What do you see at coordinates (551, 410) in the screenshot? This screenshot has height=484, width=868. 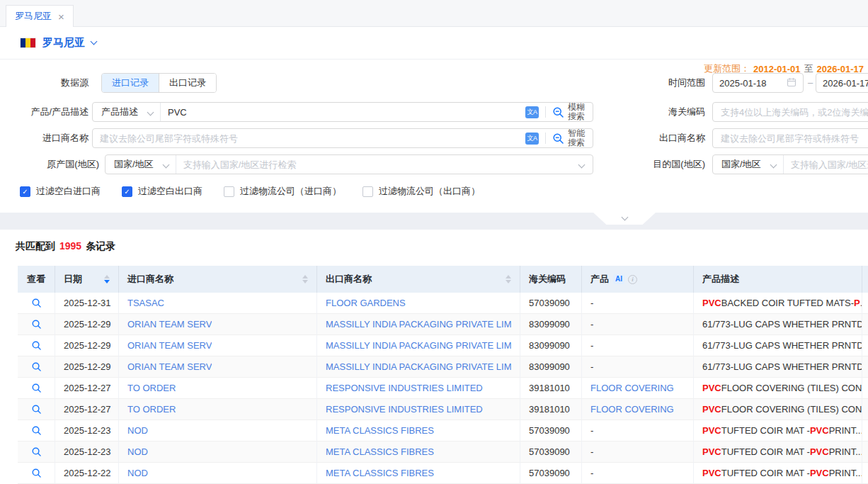 I see `hs-code-cell: 39181010` at bounding box center [551, 410].